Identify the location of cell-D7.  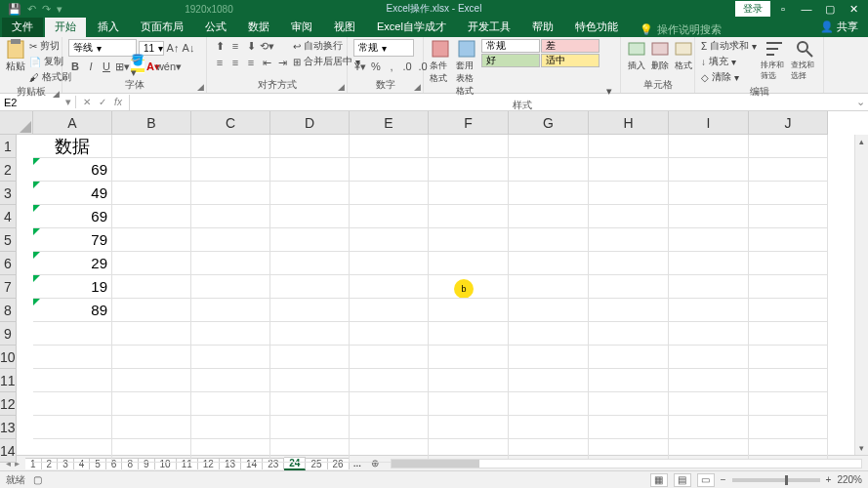
(310, 287).